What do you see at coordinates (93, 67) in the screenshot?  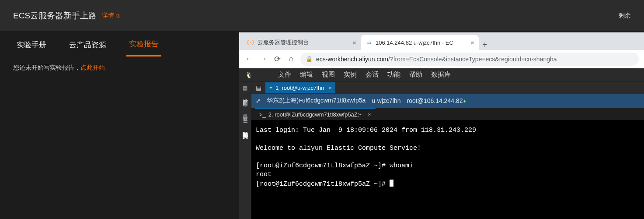 I see `start-report-link: 点此开始` at bounding box center [93, 67].